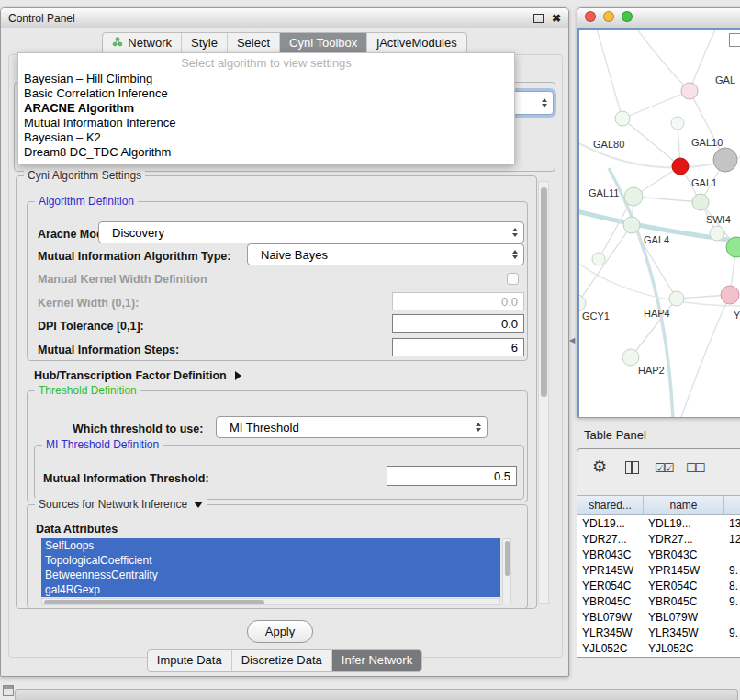  I want to click on algorithm-select-combo, so click(533, 103).